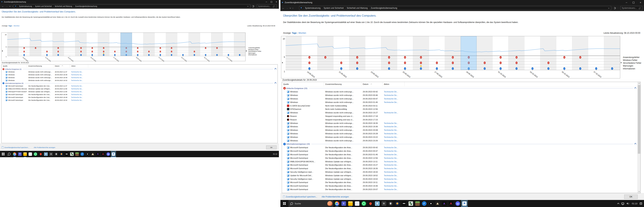  What do you see at coordinates (634, 2) in the screenshot?
I see `maximize-button` at bounding box center [634, 2].